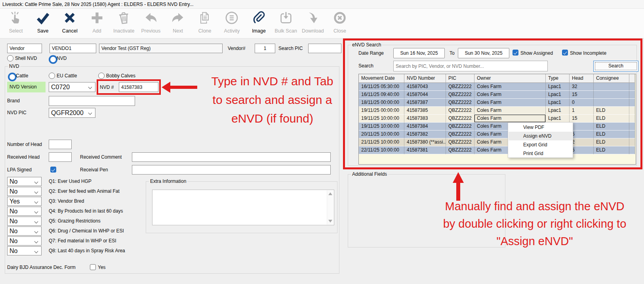  What do you see at coordinates (516, 52) in the screenshot?
I see `show-assigned-checkbox` at bounding box center [516, 52].